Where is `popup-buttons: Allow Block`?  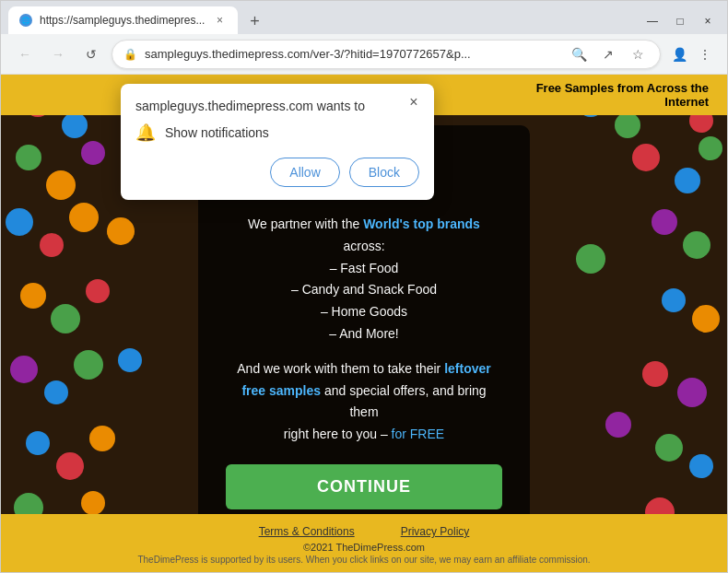
popup-buttons: Allow Block is located at coordinates (277, 172).